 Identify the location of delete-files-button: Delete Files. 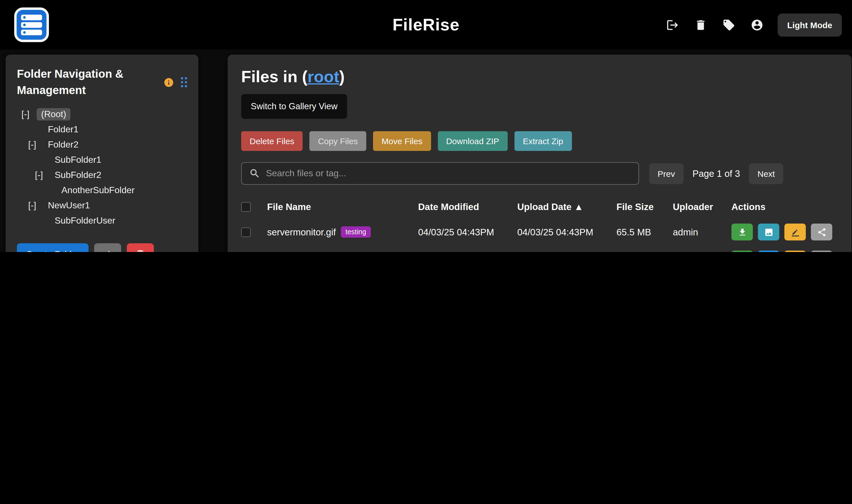
(272, 141).